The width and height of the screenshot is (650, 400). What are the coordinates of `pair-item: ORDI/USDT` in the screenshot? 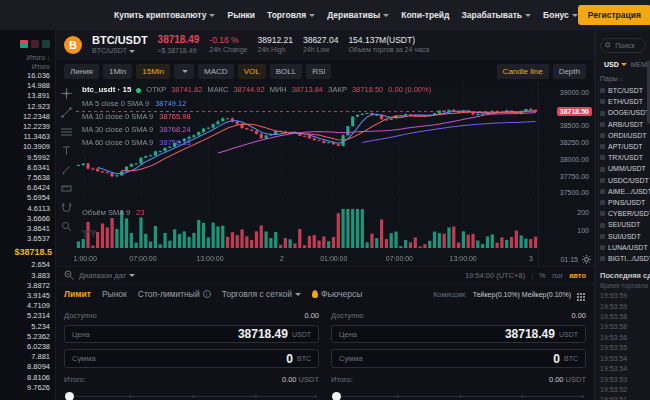 It's located at (623, 136).